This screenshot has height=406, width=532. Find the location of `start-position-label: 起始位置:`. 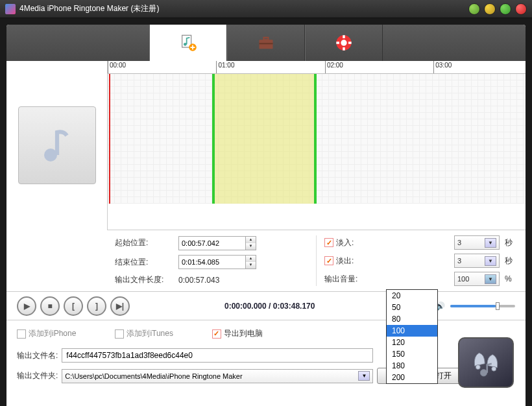

start-position-label: 起始位置: is located at coordinates (144, 243).